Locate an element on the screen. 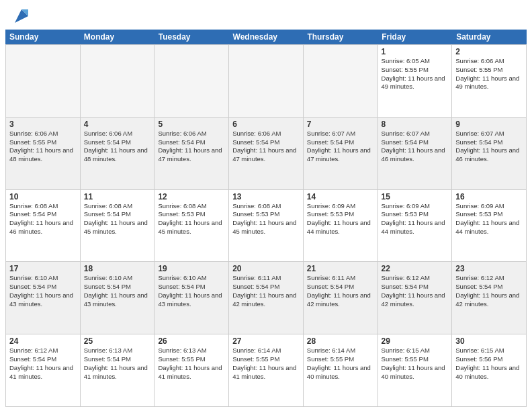 This screenshot has width=532, height=411. calendar-cell: 19Sunrise: 6:10 AM Sunset: 5:54 PM Dayli… is located at coordinates (192, 298).